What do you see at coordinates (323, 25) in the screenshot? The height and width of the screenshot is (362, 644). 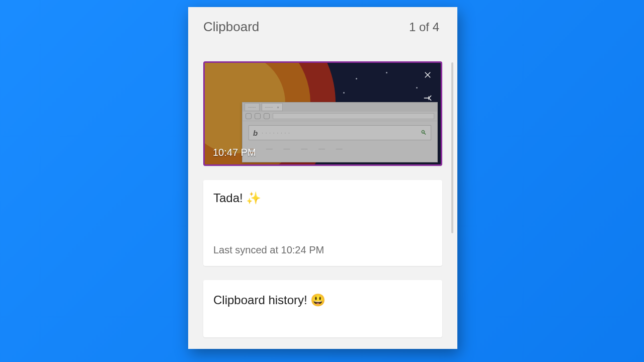 I see `panel-header: Clipboard 1 of 4` at bounding box center [323, 25].